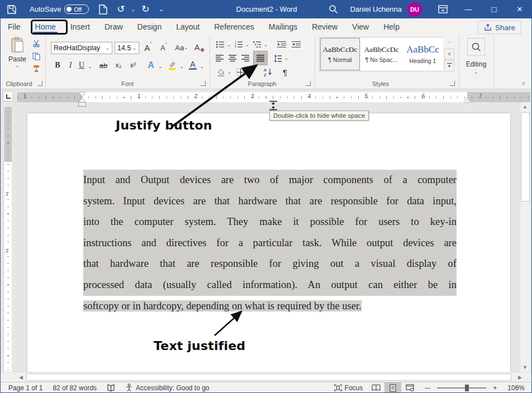 The height and width of the screenshot is (393, 532). I want to click on accessibility-status: Accessibility: Good to go, so click(167, 387).